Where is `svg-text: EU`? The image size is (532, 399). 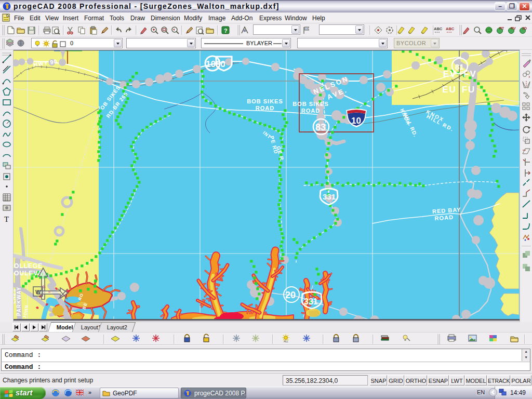 svg-text: EU is located at coordinates (449, 89).